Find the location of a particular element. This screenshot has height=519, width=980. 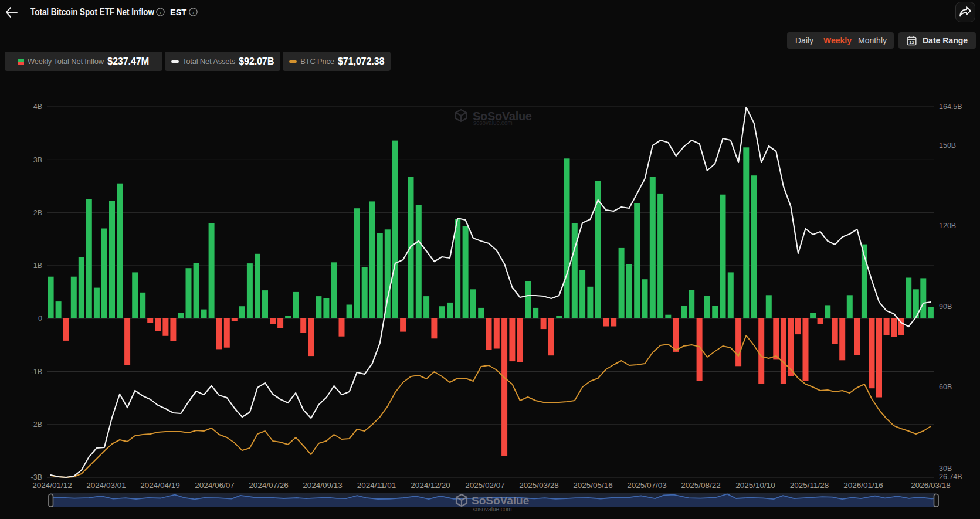

svg-text: 164.5B is located at coordinates (951, 107).